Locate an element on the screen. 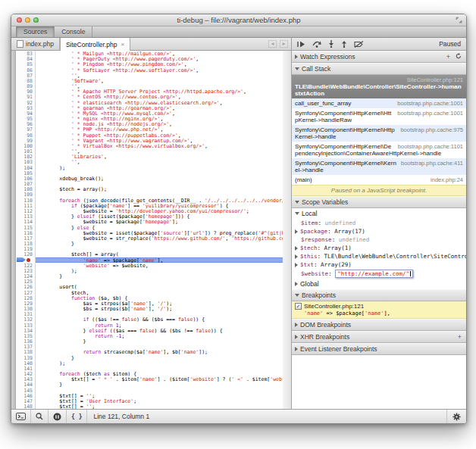 This screenshot has width=476, height=449. code-line-139: } is located at coordinates (159, 357).